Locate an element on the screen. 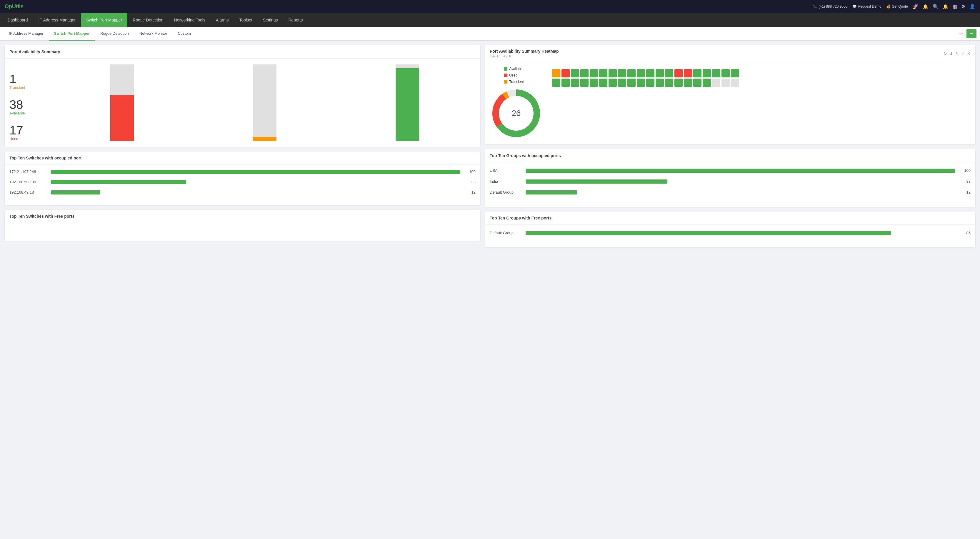  subnav-item-rogue-detection: Rogue Detection is located at coordinates (115, 34).